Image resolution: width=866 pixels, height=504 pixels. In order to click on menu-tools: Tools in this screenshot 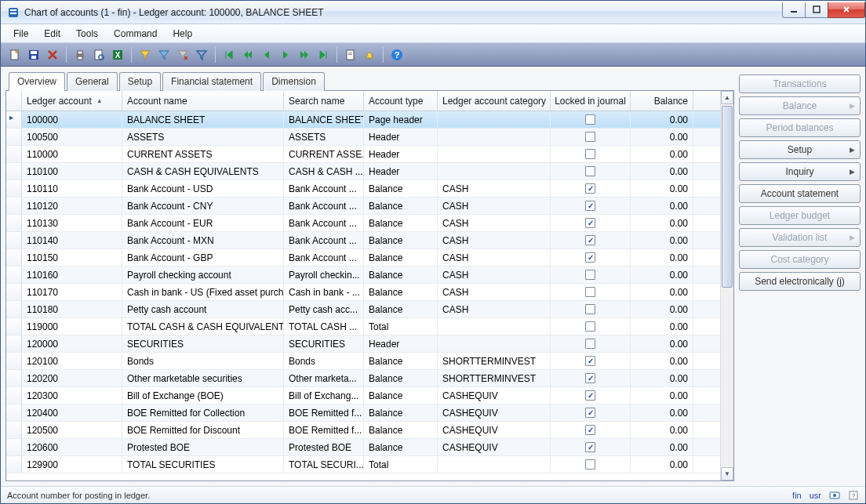, I will do `click(87, 34)`.